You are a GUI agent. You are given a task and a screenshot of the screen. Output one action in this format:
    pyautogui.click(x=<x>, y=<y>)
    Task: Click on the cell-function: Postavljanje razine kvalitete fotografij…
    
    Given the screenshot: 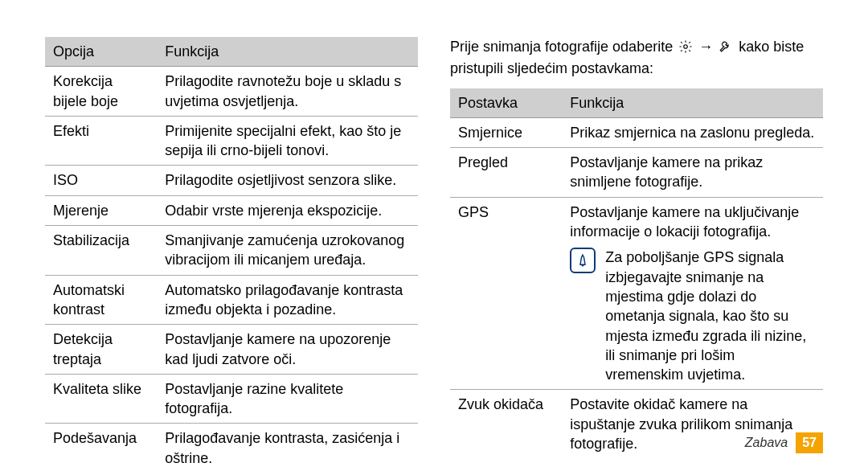 What is the action you would take?
    pyautogui.click(x=288, y=399)
    